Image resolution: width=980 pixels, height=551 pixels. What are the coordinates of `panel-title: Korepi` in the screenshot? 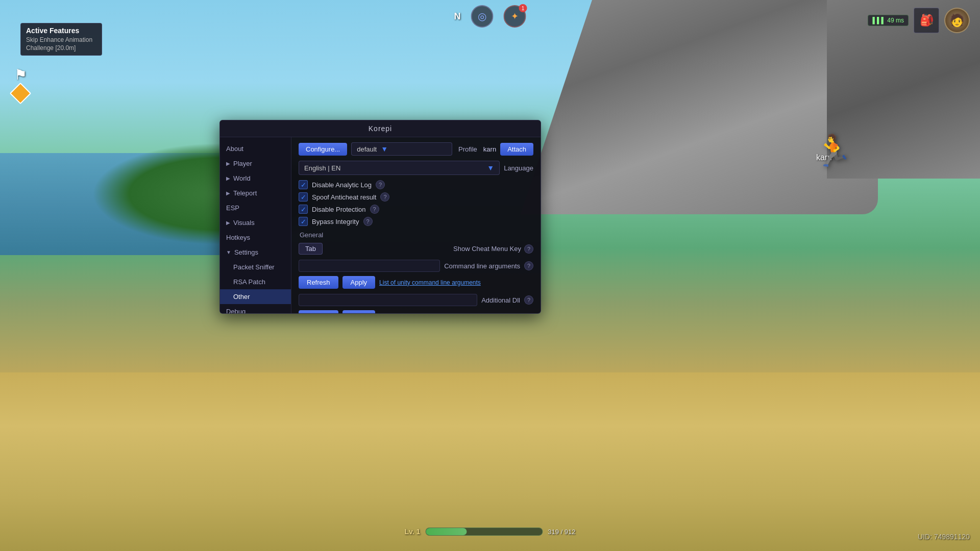 It's located at (380, 129).